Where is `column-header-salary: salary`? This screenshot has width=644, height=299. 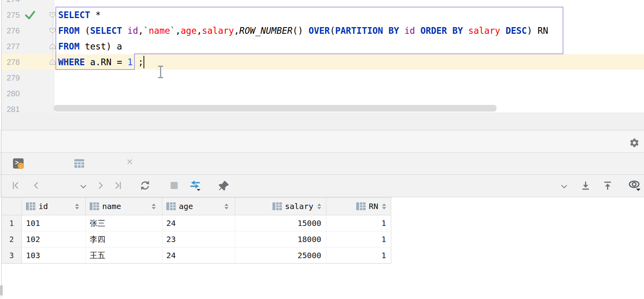
column-header-salary: salary is located at coordinates (281, 206).